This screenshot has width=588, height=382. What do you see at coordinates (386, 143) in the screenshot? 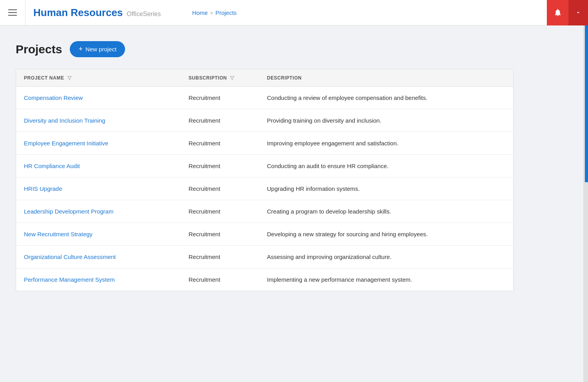
I see `description-cell: Improving employee engagement and satisf…` at bounding box center [386, 143].